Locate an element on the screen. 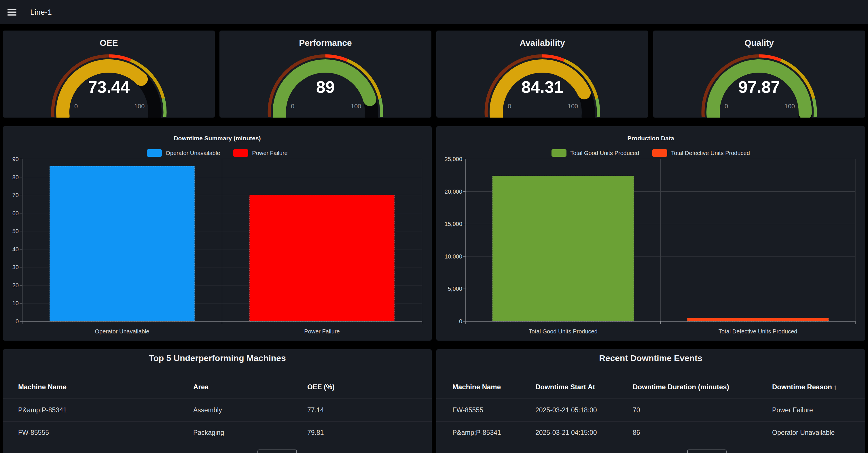  gauge-panel-quality: Quality 97.870100 is located at coordinates (759, 74).